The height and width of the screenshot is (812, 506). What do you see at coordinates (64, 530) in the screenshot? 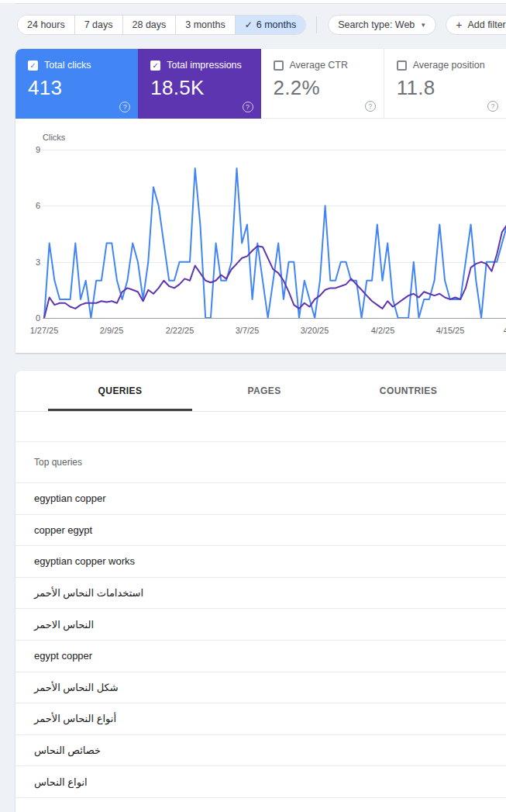
I see `query-text: copper egypt` at bounding box center [64, 530].